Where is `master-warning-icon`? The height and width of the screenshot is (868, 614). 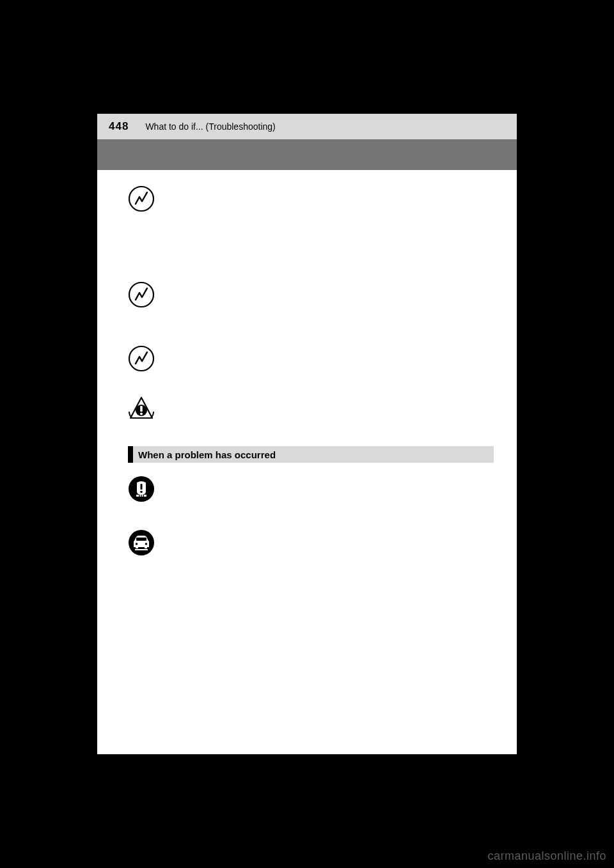 master-warning-icon is located at coordinates (141, 408).